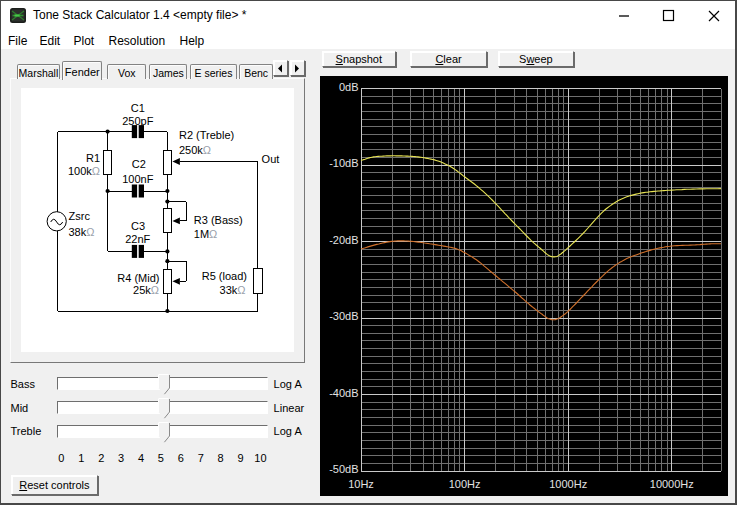 The width and height of the screenshot is (737, 505). Describe the element at coordinates (344, 469) in the screenshot. I see `svg-text: -50dB` at that location.